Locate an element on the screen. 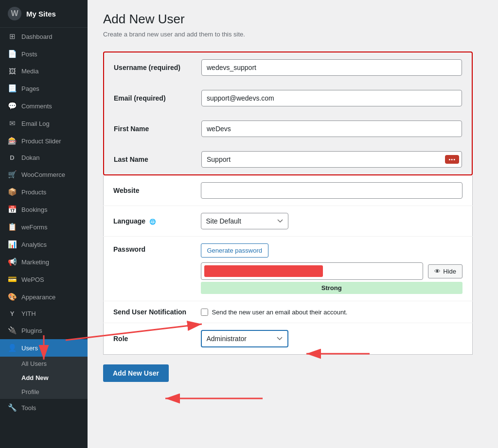 The width and height of the screenshot is (498, 448). sidebar-item-pages: 📃 Pages is located at coordinates (44, 88).